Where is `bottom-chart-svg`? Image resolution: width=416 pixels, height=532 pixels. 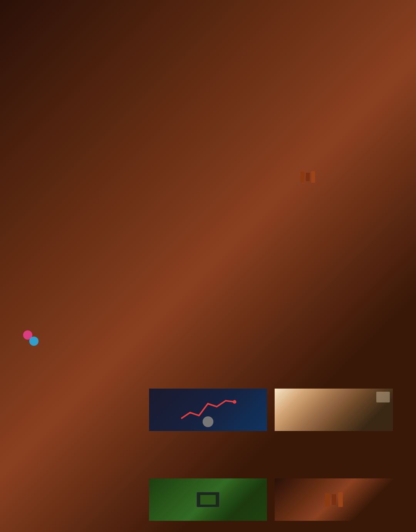
bottom-chart-svg is located at coordinates (208, 409).